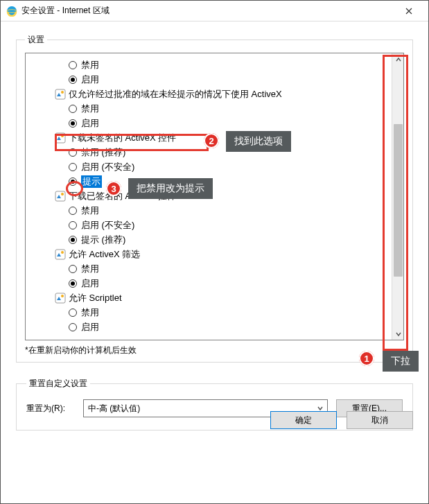 Image resolution: width=429 pixels, height=504 pixels. Describe the element at coordinates (65, 11) in the screenshot. I see `window-title: 安全设置 - Internet 区域` at that location.